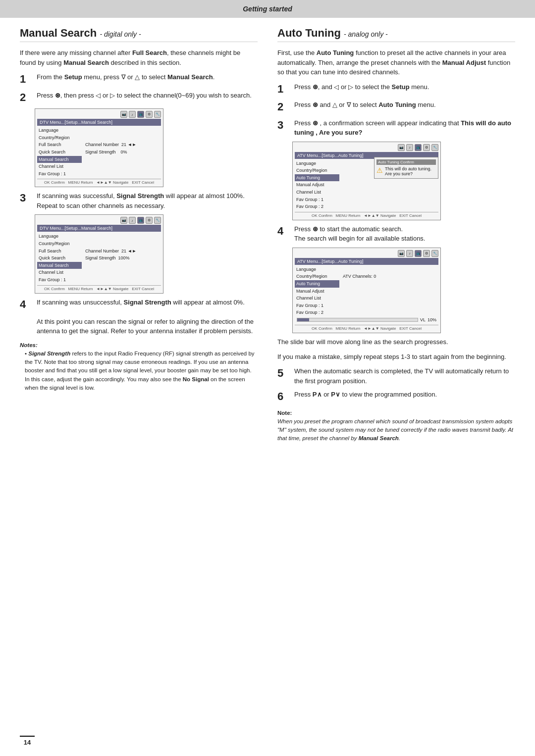 The image size is (535, 756). I want to click on step-4: 4 If scanning was unsuccessful, Signal S…, so click(139, 317).